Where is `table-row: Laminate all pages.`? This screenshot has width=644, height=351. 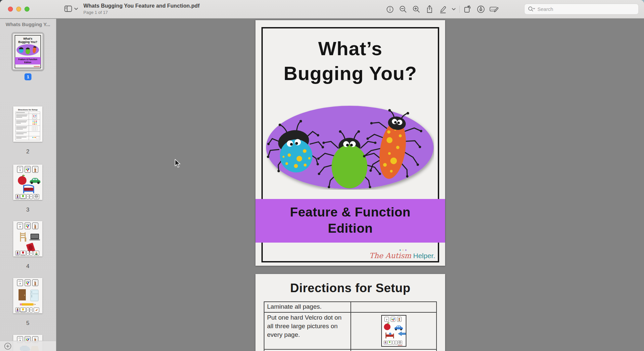
table-row: Laminate all pages. is located at coordinates (350, 307).